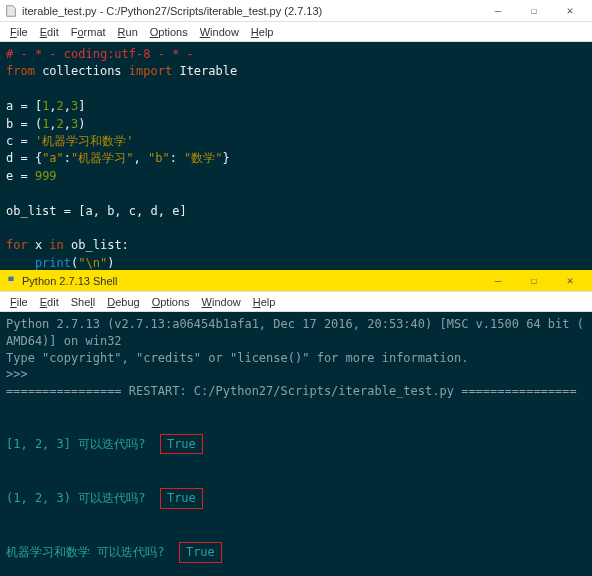  What do you see at coordinates (88, 32) in the screenshot?
I see `menu-format: Format` at bounding box center [88, 32].